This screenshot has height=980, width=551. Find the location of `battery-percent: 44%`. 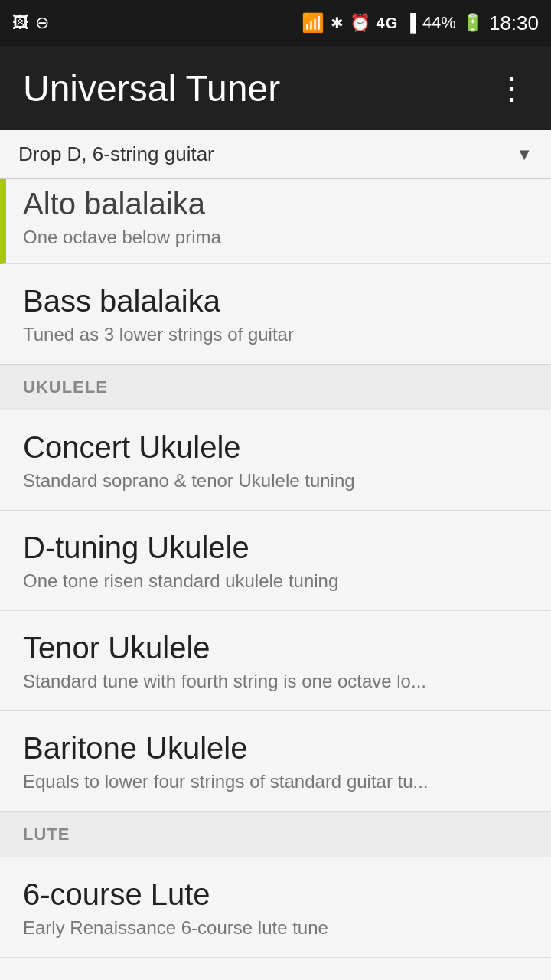

battery-percent: 44% is located at coordinates (439, 23).